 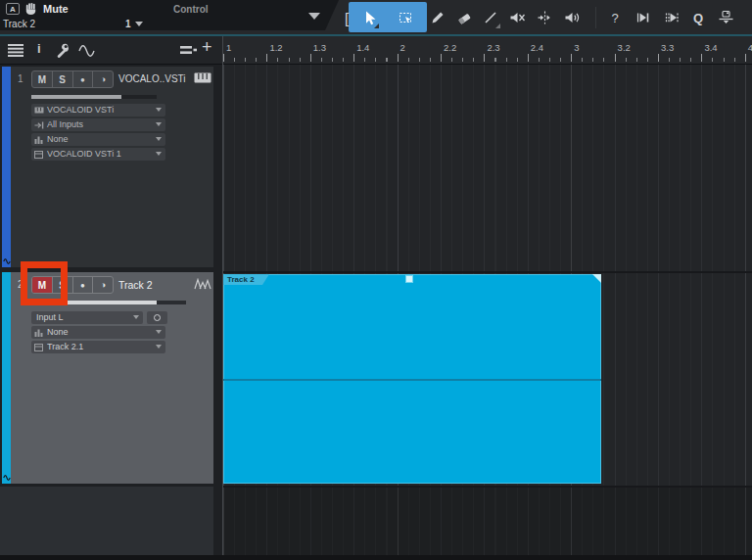 What do you see at coordinates (153, 78) in the screenshot?
I see `track1-name: VOCALO..VSTi` at bounding box center [153, 78].